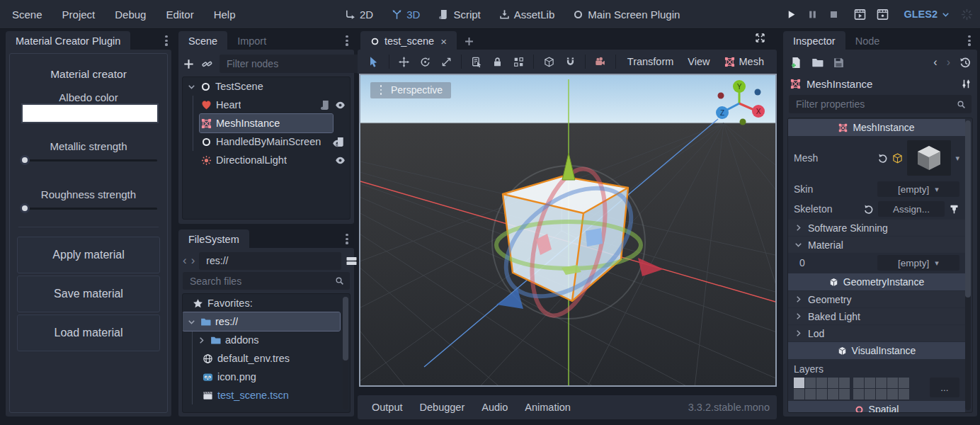 The image size is (980, 425). I want to click on menu-help: Help, so click(225, 14).